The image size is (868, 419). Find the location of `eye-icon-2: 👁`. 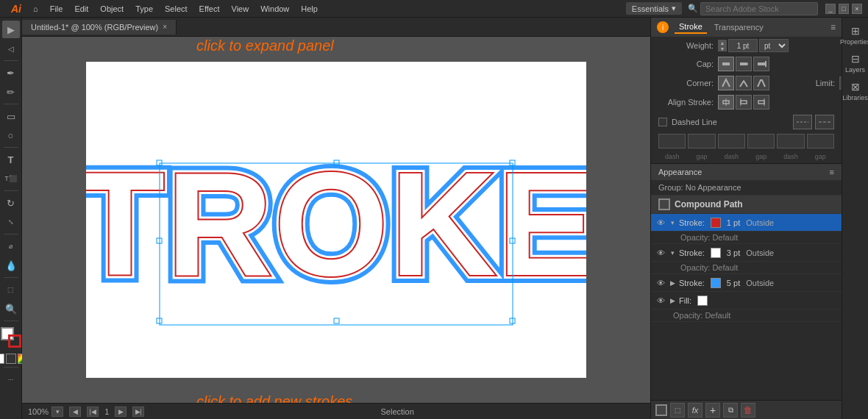

eye-icon-2: 👁 is located at coordinates (661, 253).